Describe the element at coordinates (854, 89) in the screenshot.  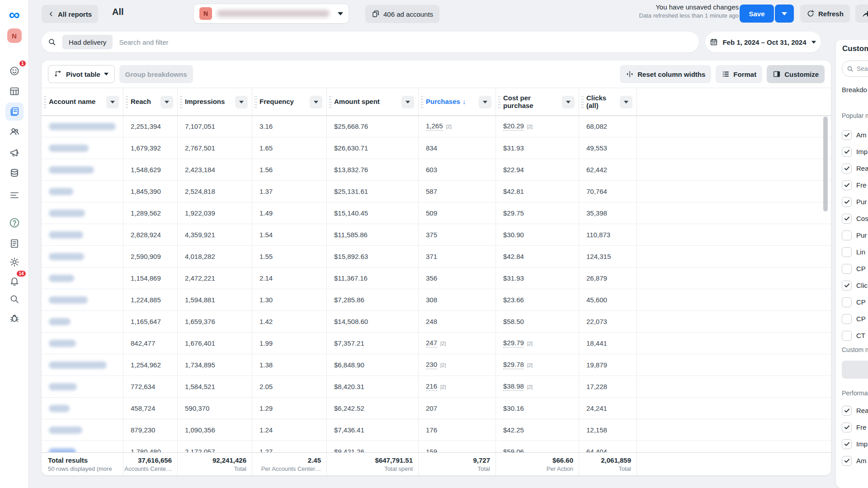
I see `breakdowns-label: Breakdo` at that location.